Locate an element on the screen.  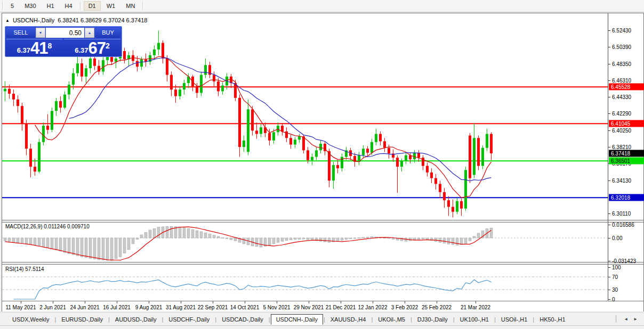
date-tick-label: 5 Nov 2021 is located at coordinates (276, 308).